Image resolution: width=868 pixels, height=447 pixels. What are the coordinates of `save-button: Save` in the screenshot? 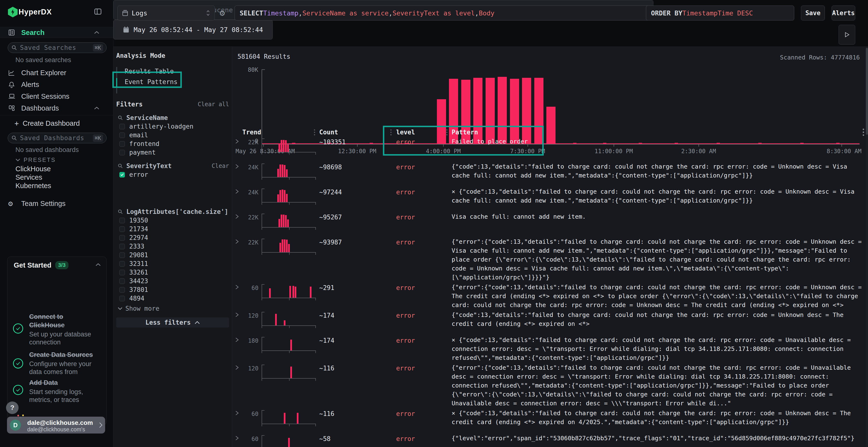 It's located at (813, 13).